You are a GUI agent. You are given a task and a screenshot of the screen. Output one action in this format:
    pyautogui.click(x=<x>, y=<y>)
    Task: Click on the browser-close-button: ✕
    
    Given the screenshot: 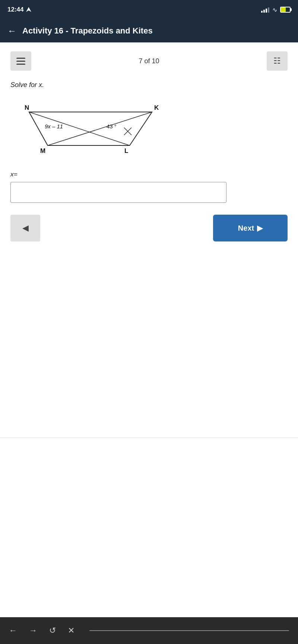 What is the action you would take?
    pyautogui.click(x=71, y=631)
    